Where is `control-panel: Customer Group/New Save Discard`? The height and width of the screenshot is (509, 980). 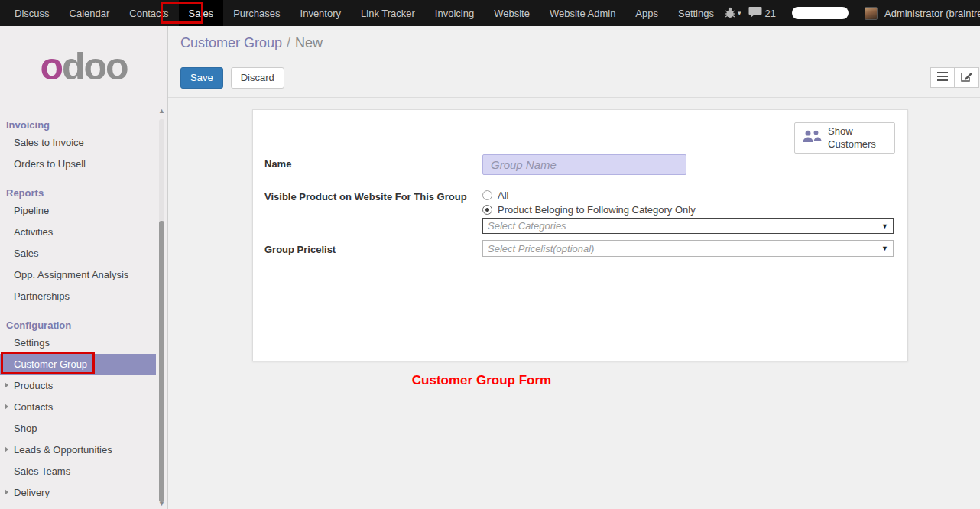
control-panel: Customer Group/New Save Discard is located at coordinates (574, 62).